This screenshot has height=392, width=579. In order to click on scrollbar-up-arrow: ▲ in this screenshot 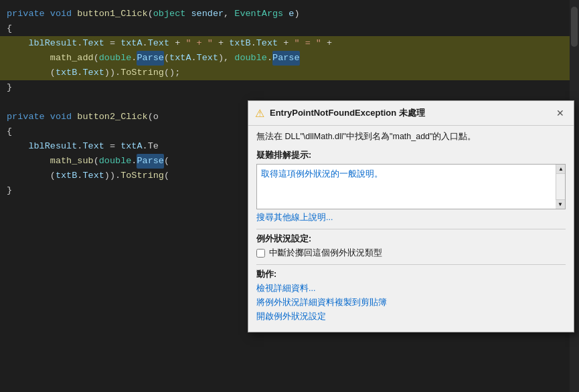, I will do `click(561, 169)`.